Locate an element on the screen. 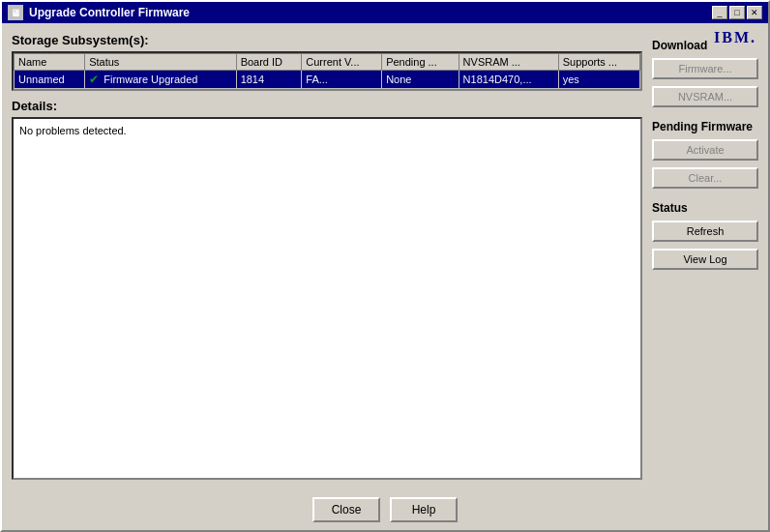 Image resolution: width=770 pixels, height=532 pixels. close-button-bottom: Close is located at coordinates (346, 510).